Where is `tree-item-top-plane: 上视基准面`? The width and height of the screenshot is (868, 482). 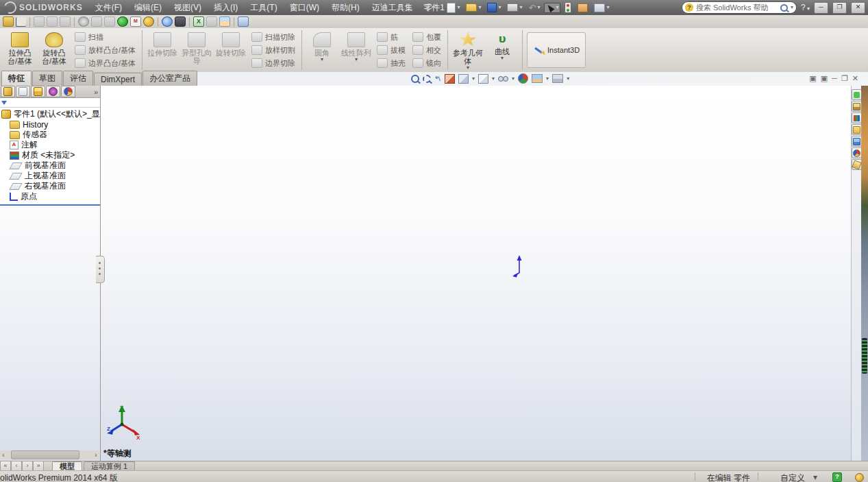 tree-item-top-plane: 上视基准面 is located at coordinates (51, 176).